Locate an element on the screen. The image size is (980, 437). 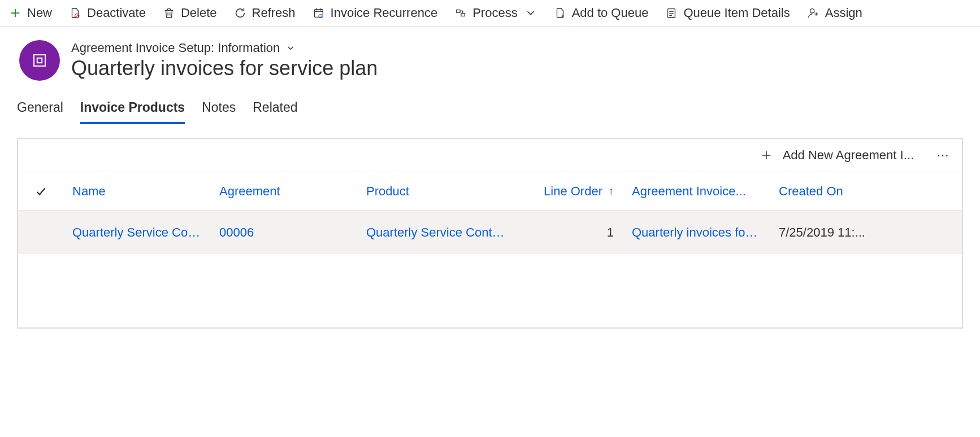
add-new-agreement-button: Add New Agreement I... is located at coordinates (837, 155).